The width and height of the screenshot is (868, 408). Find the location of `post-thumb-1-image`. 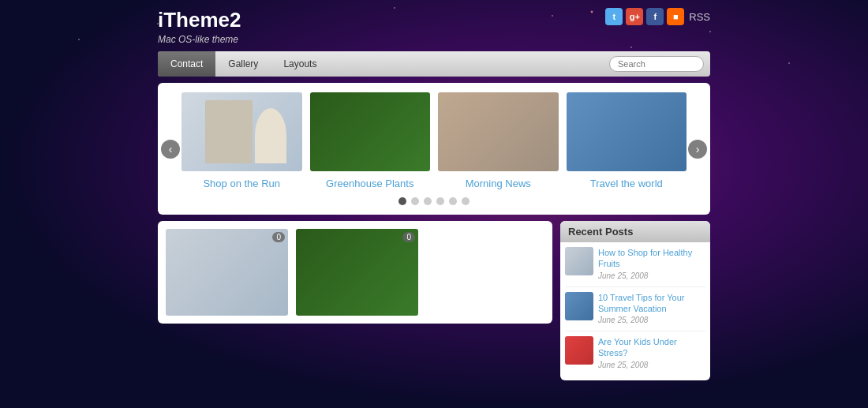

post-thumb-1-image is located at coordinates (227, 272).